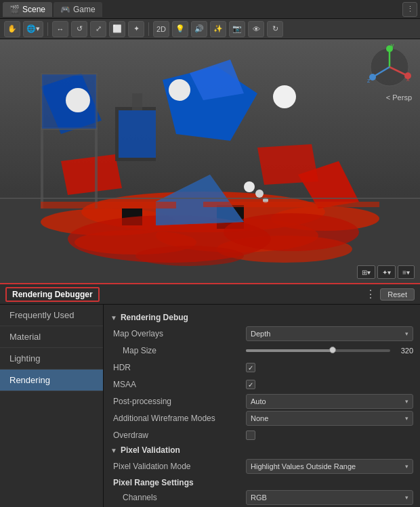 Image resolution: width=420 pixels, height=507 pixels. Describe the element at coordinates (406, 272) in the screenshot. I see `scene-vis-btn: ≡▾` at that location.